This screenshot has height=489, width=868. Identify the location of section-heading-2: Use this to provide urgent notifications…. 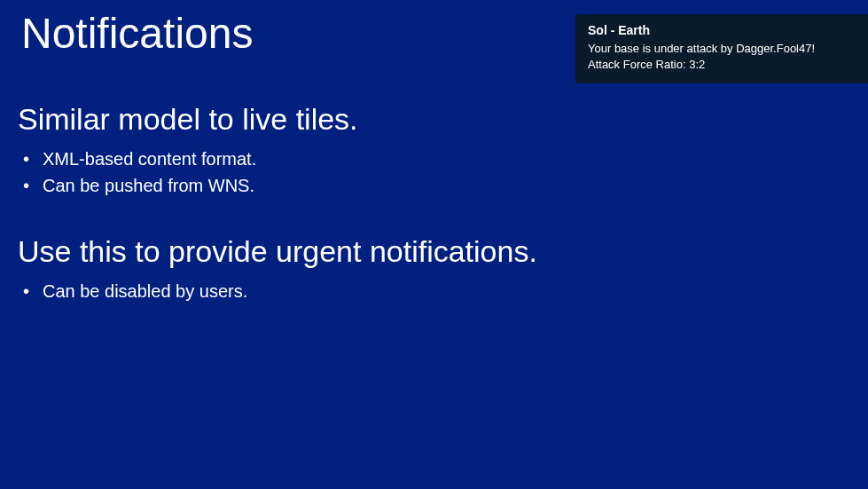
(434, 252).